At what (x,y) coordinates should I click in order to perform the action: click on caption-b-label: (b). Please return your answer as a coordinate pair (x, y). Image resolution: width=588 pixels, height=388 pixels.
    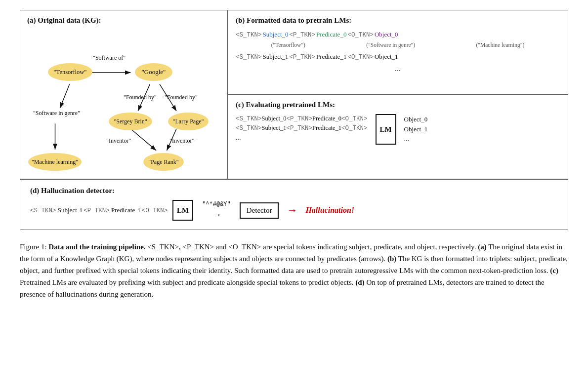
    Looking at the image, I should click on (392, 259).